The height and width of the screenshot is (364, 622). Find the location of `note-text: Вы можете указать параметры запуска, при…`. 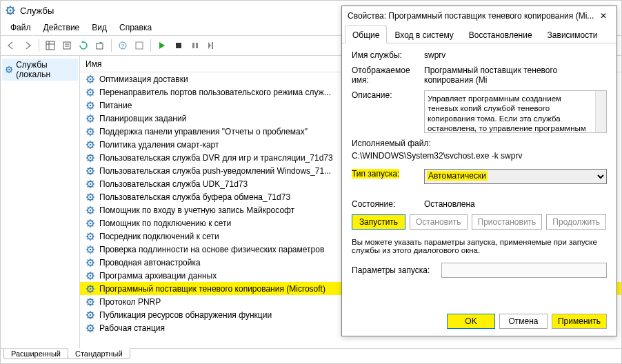

note-text: Вы можете указать параметры запуска, при… is located at coordinates (479, 246).